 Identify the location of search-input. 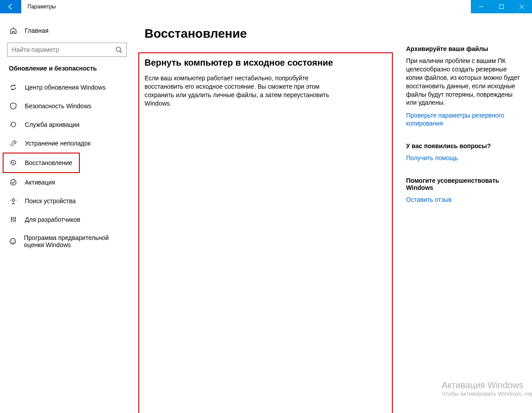
(63, 50).